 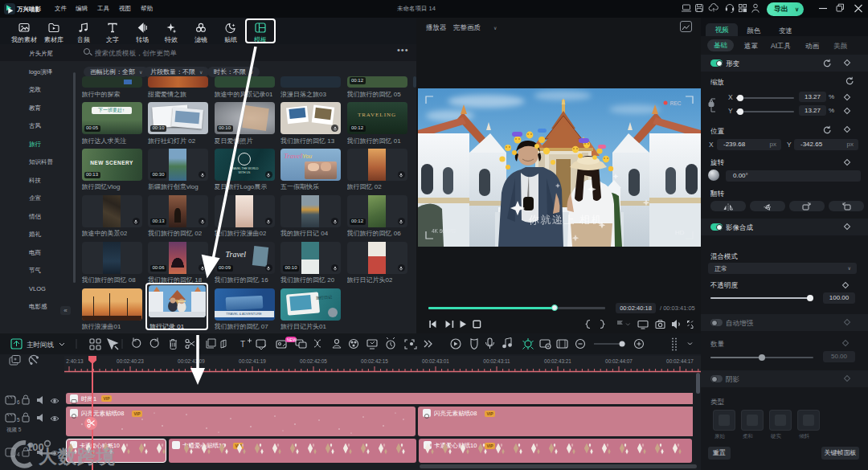 What do you see at coordinates (619, 362) in the screenshot?
I see `svg-text: 00:02:44:07` at bounding box center [619, 362].